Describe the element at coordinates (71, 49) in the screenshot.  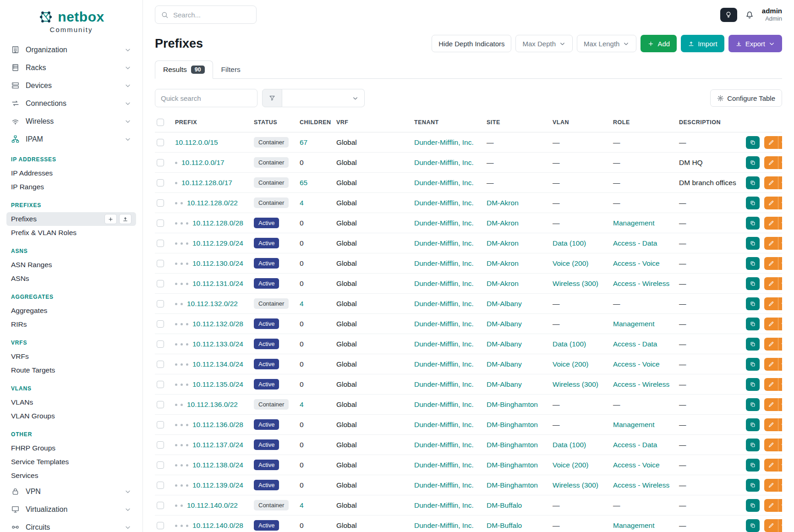
I see `sidebar-group-organization: Organization` at that location.